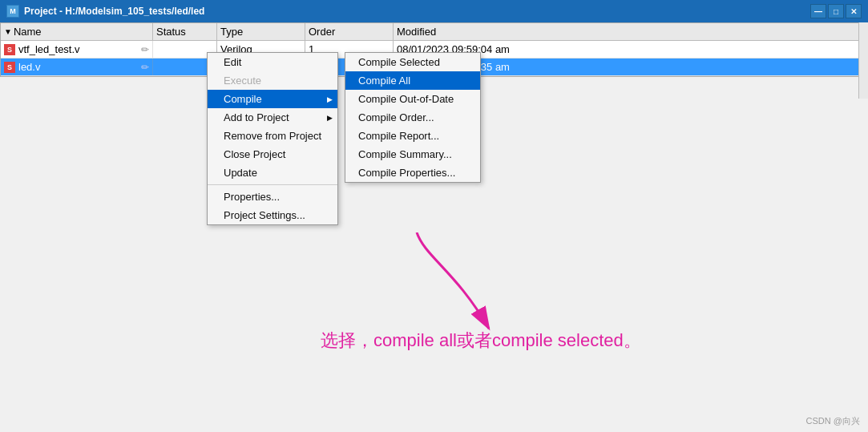  What do you see at coordinates (273, 215) in the screenshot?
I see `menu-item-project-settings: Project Settings...` at bounding box center [273, 215].